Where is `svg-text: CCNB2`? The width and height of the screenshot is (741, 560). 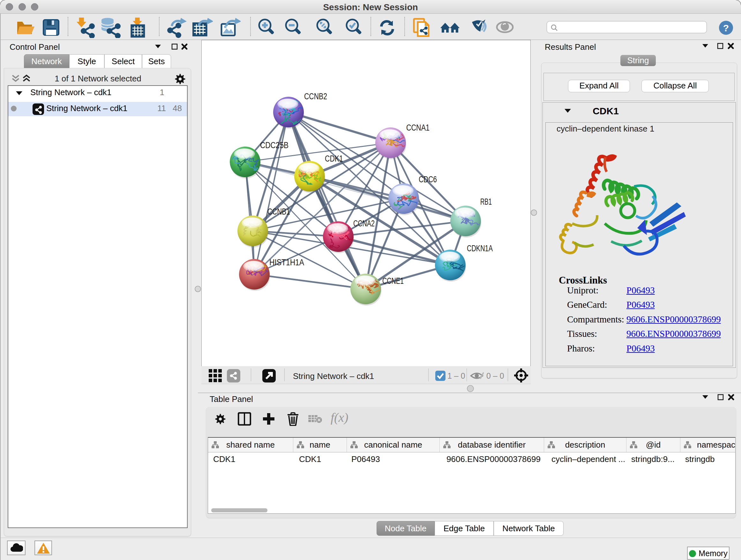
svg-text: CCNB2 is located at coordinates (316, 97).